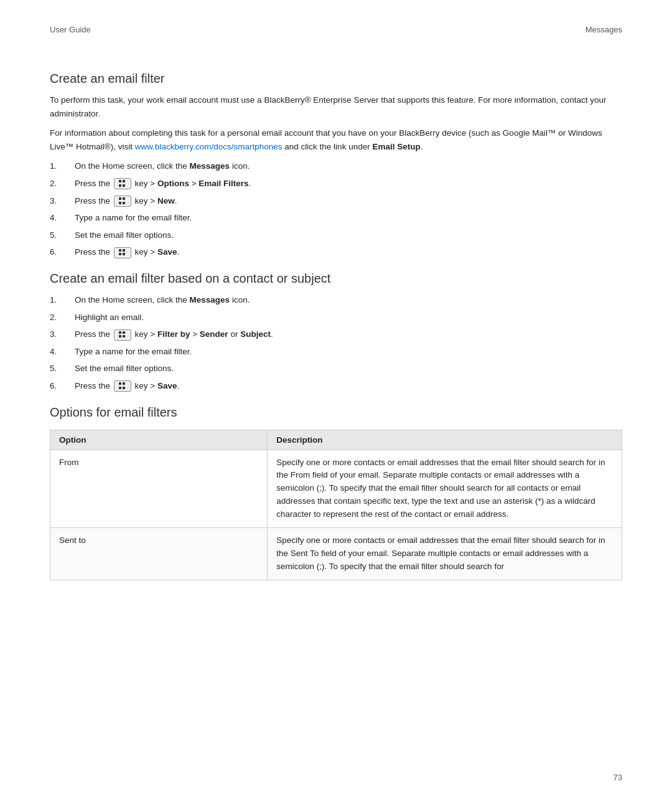 This screenshot has height=807, width=672. Describe the element at coordinates (604, 30) in the screenshot. I see `header-right: Messages` at that location.